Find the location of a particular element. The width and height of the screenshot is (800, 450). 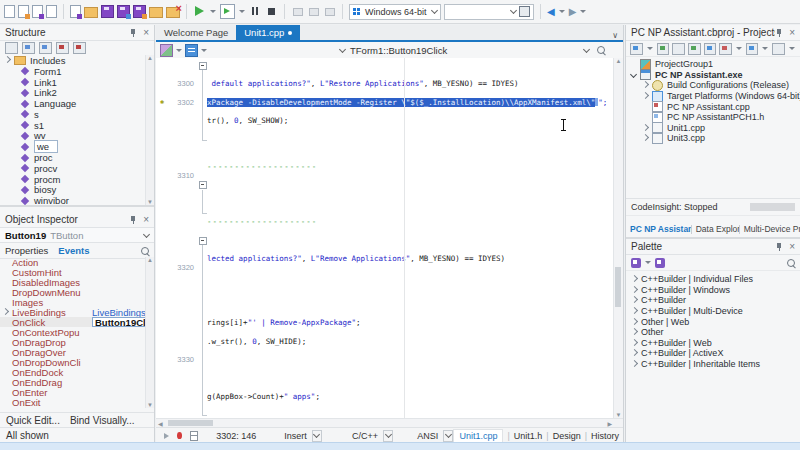

open-project-icon is located at coordinates (91, 12).